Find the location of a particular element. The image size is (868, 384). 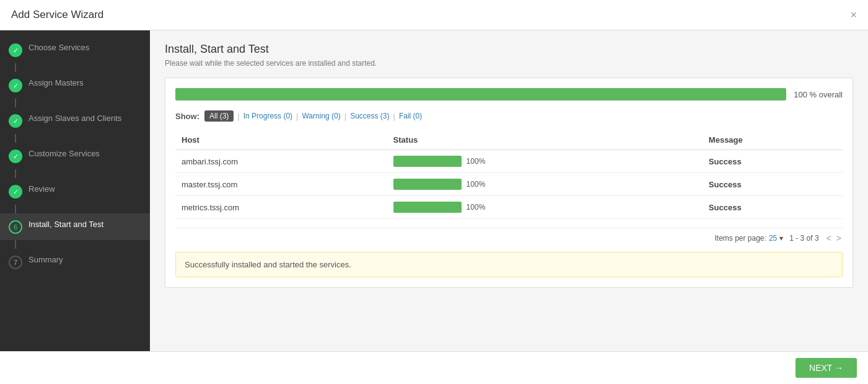

step-circle-6: 6 is located at coordinates (15, 227).